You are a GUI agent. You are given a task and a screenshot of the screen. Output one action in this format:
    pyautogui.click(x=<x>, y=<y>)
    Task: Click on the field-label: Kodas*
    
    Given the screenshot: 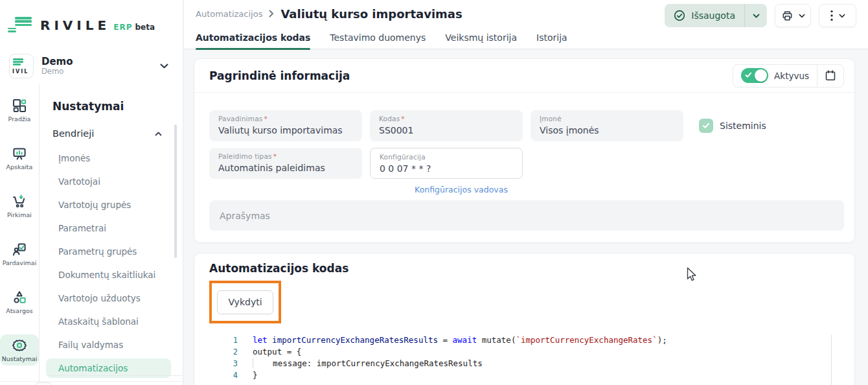 What is the action you would take?
    pyautogui.click(x=446, y=119)
    